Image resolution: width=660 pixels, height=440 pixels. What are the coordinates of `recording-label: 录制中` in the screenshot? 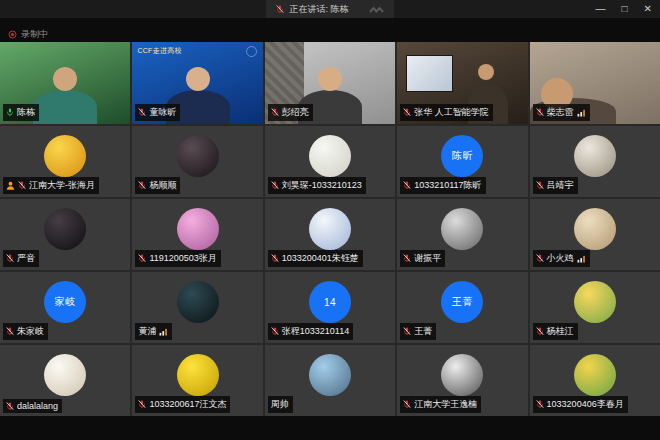 It's located at (34, 34).